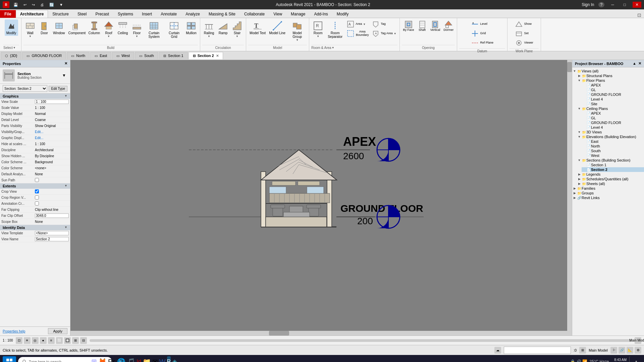 The height and width of the screenshot is (362, 644). What do you see at coordinates (51, 341) in the screenshot?
I see `view-detail: ≡` at bounding box center [51, 341].